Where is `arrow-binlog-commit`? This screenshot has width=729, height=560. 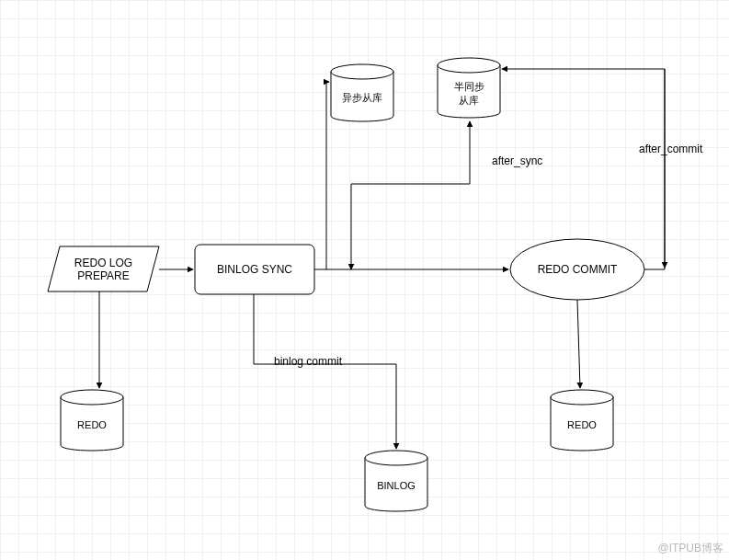
arrow-binlog-commit is located at coordinates (325, 371).